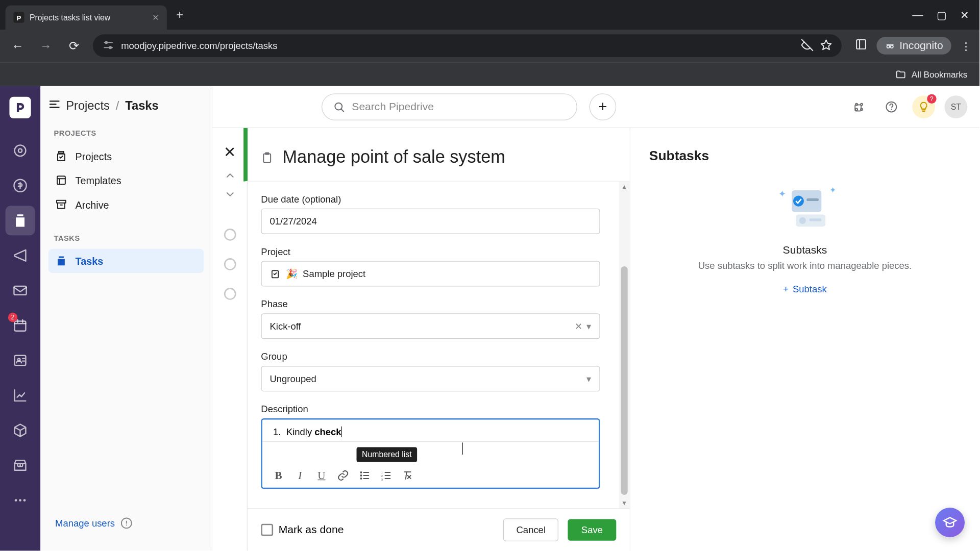 The image size is (980, 551). Describe the element at coordinates (386, 475) in the screenshot. I see `numbered-list-button: 123` at that location.